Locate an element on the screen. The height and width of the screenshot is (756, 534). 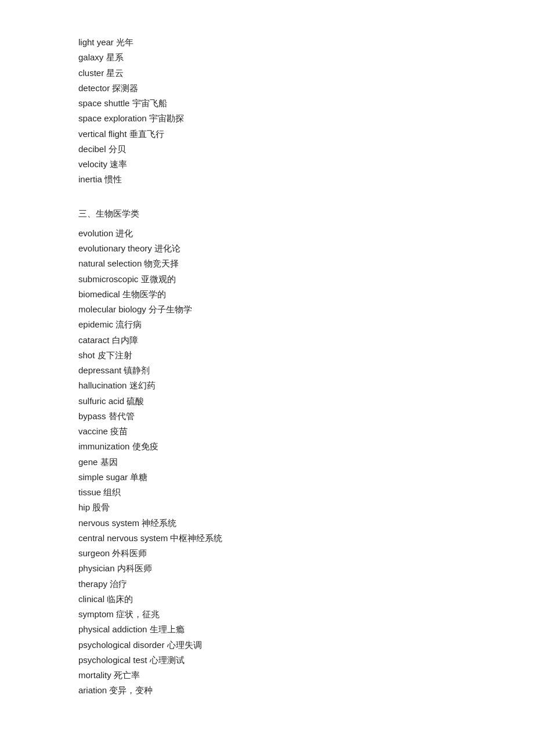
vocab-item: vaccine 疫苗 is located at coordinates (267, 431).